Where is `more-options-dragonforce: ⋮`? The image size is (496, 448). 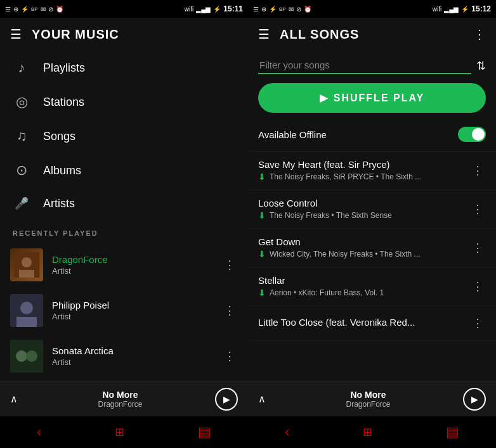 more-options-dragonforce: ⋮ is located at coordinates (230, 265).